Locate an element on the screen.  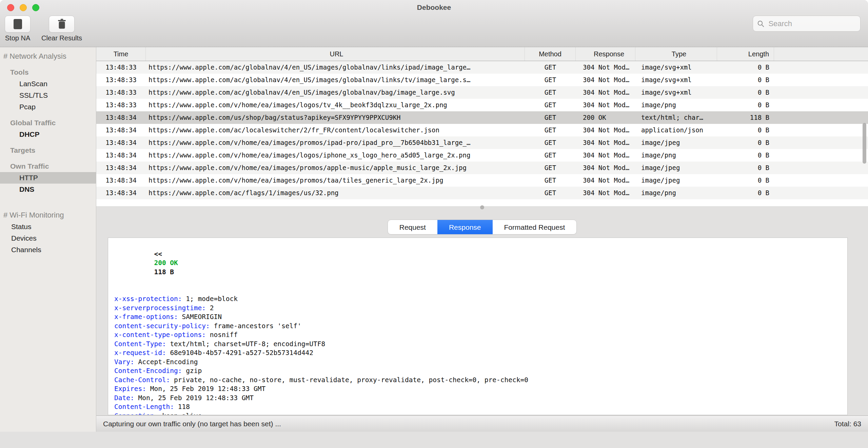
cell-time: 13:48:34 is located at coordinates (121, 181).